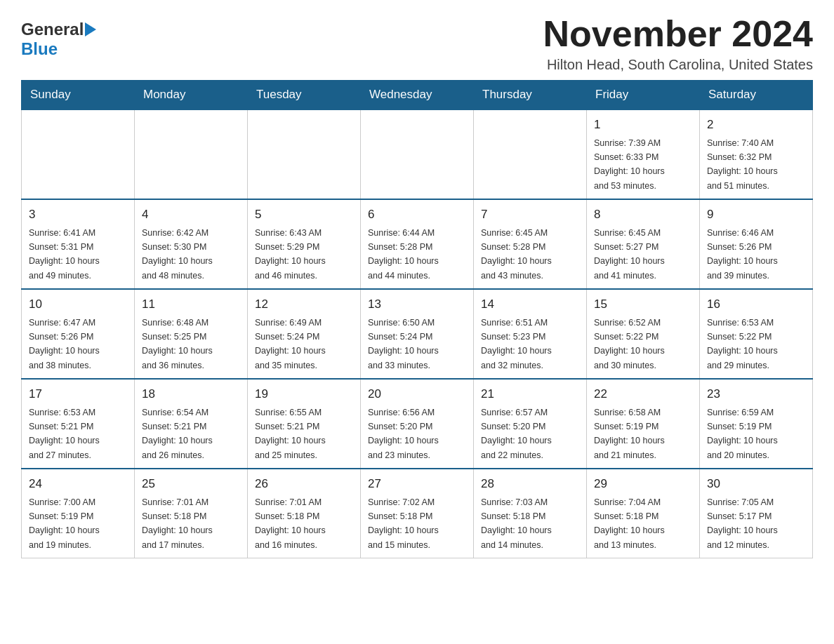 The image size is (834, 644). Describe the element at coordinates (756, 215) in the screenshot. I see `day-number: 9` at that location.